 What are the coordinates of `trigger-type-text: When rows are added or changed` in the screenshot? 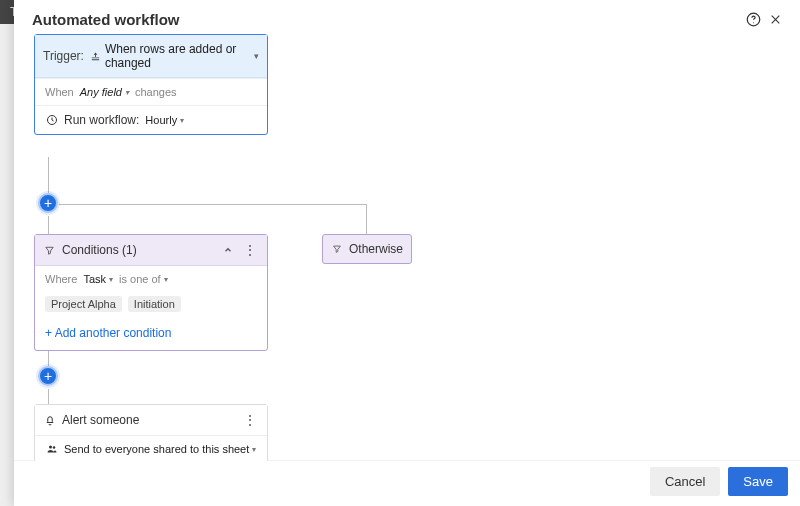 It's located at (176, 56).